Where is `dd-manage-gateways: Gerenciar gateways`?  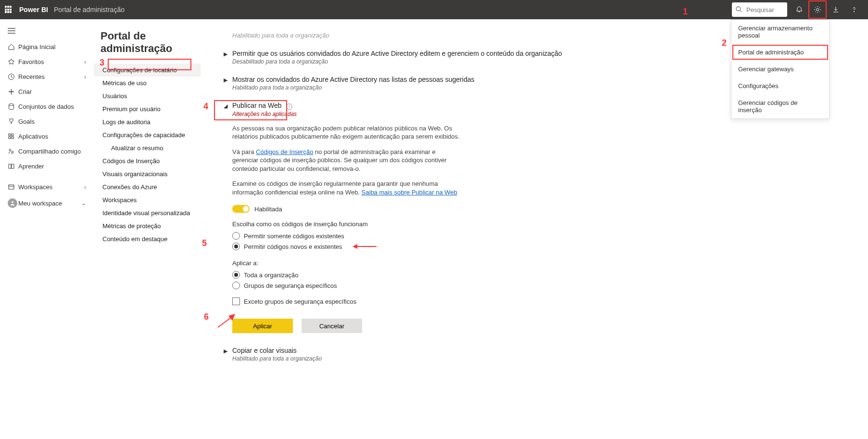 dd-manage-gateways: Gerenciar gateways is located at coordinates (780, 69).